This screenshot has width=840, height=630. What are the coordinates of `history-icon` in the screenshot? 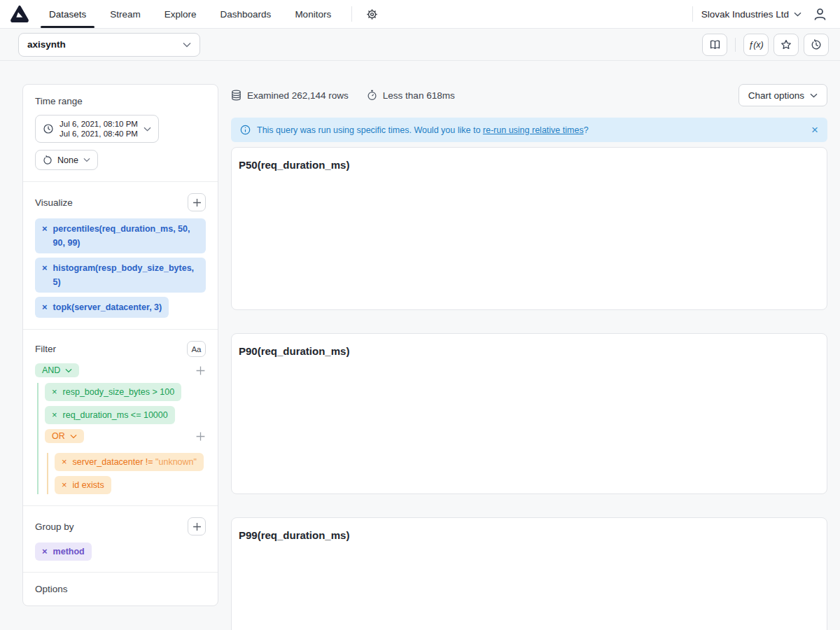 It's located at (816, 45).